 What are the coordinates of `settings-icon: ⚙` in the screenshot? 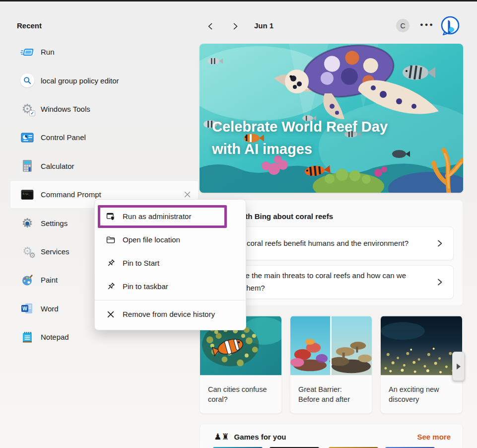 It's located at (27, 223).